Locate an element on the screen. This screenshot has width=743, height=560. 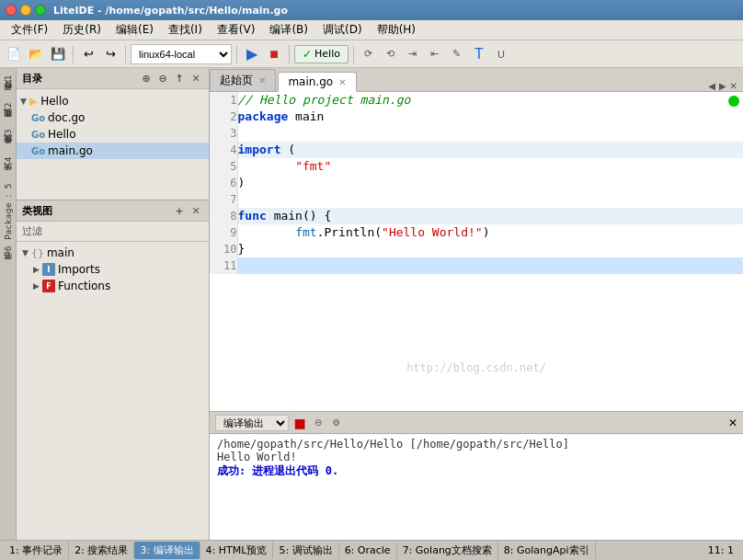
file-tree-icon-4: ✕ is located at coordinates (196, 78).